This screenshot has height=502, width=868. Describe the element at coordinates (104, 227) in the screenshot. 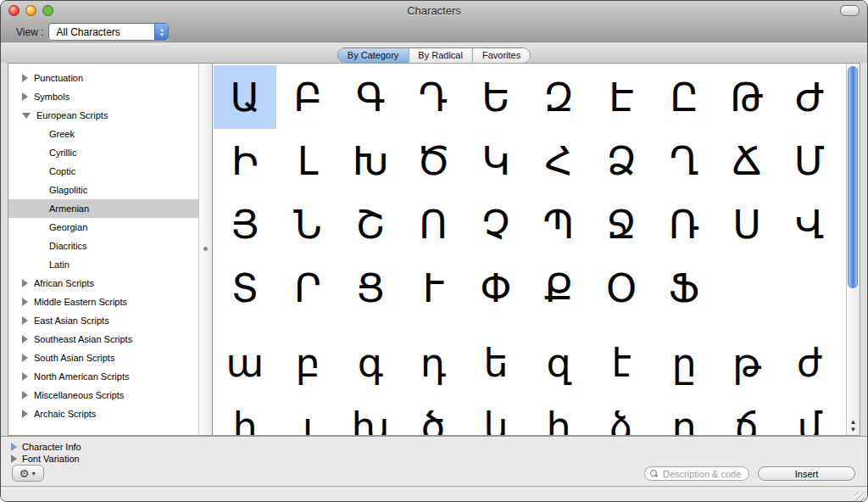

I see `sidebar-item-georgian: Georgian` at that location.